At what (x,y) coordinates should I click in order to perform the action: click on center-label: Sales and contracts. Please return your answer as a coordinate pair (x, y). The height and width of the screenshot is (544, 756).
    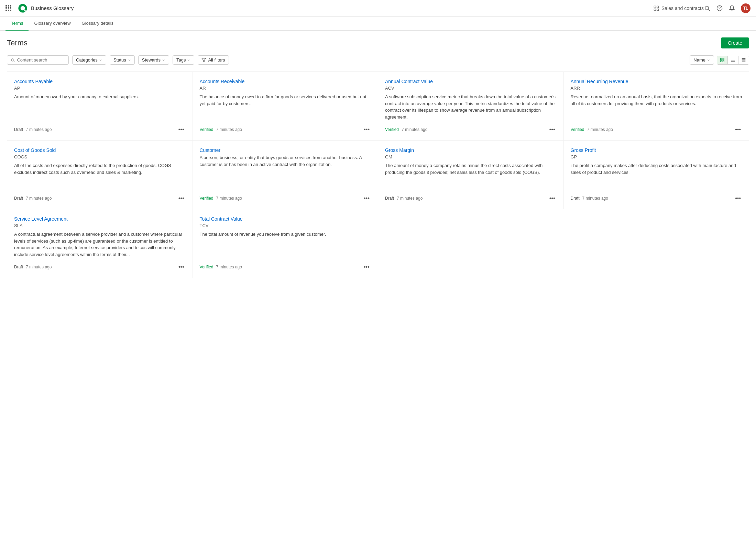
    Looking at the image, I should click on (683, 8).